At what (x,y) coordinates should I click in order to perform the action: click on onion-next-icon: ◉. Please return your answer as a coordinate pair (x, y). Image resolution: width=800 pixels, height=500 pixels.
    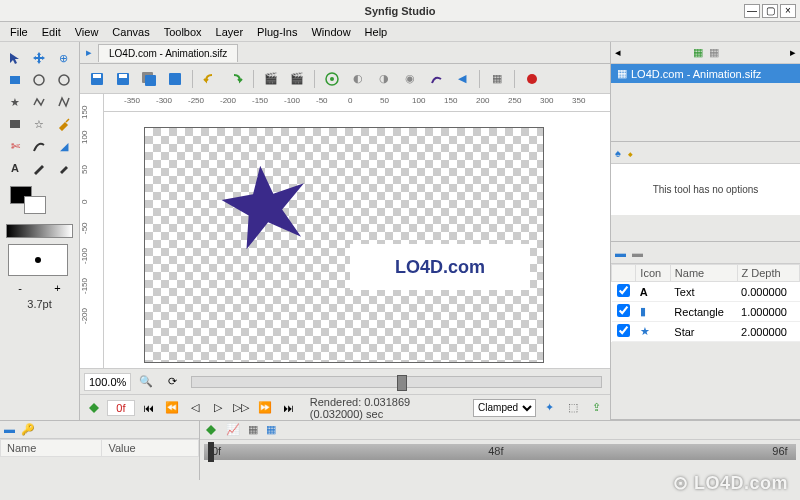
    Looking at the image, I should click on (410, 79).